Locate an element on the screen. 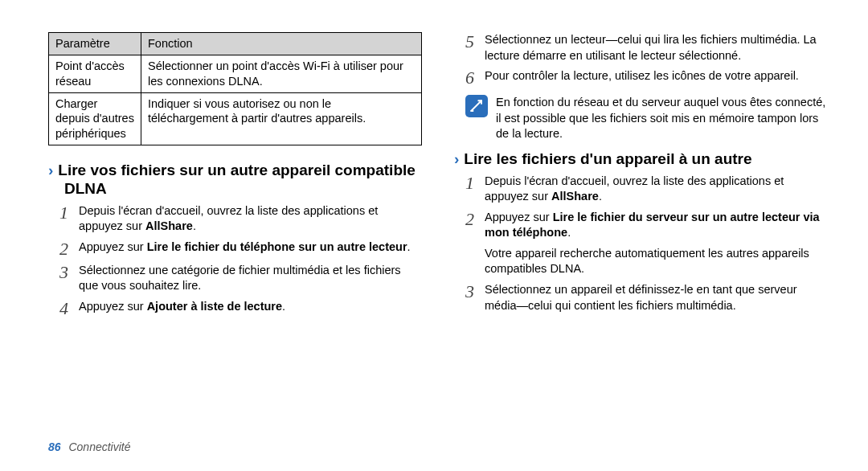 The image size is (868, 471). step-text: Appuyez sur Lire le fichier du téléphone… is located at coordinates (251, 248).